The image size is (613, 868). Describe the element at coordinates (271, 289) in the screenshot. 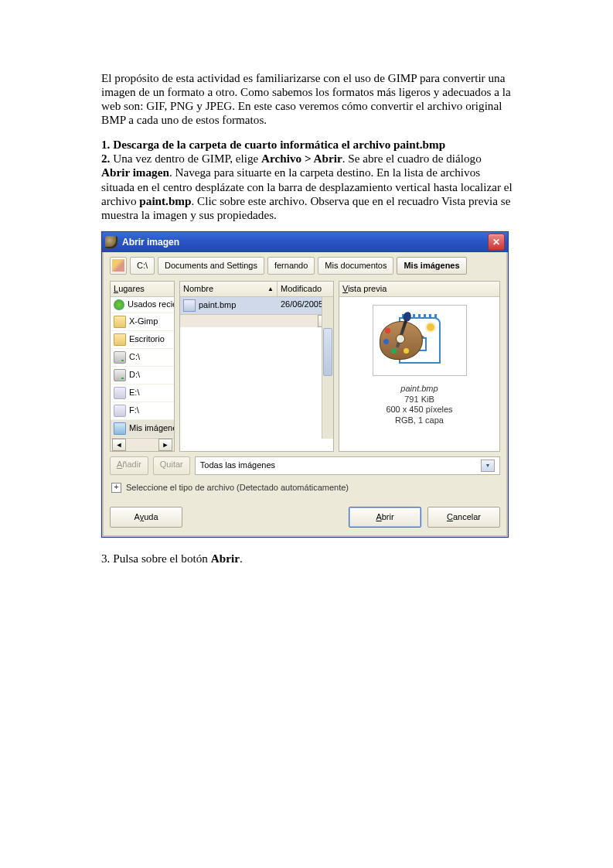

I see `sort-asc-icon: ▲` at that location.